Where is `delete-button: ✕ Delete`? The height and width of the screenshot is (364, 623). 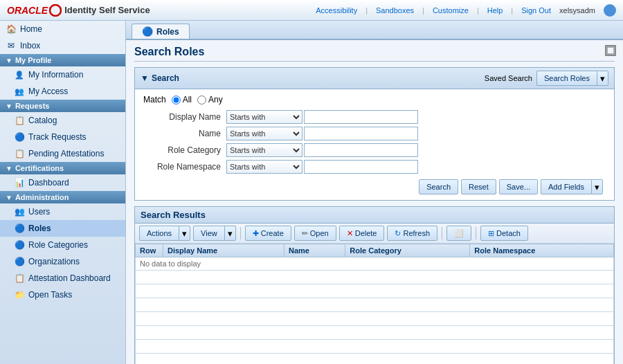
delete-button: ✕ Delete is located at coordinates (362, 233).